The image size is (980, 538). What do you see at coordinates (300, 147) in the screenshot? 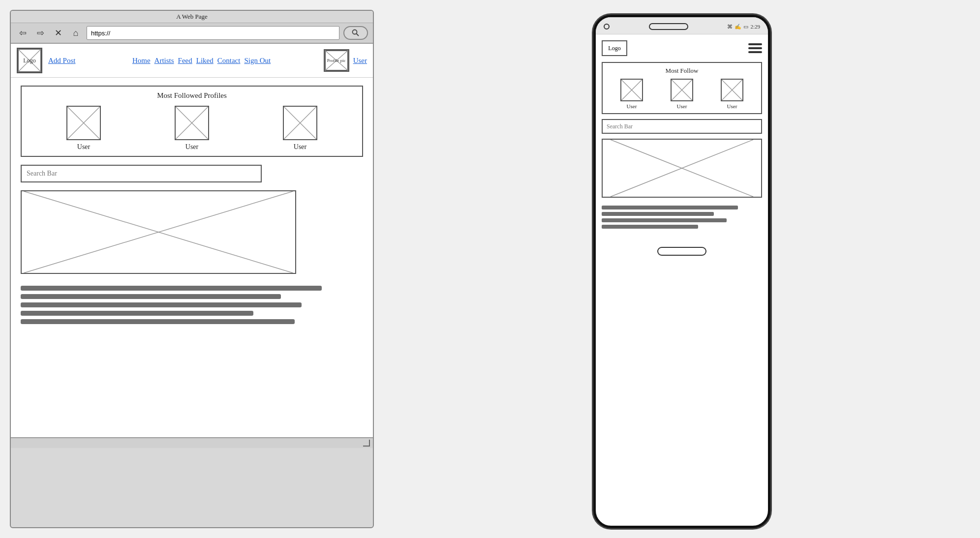
I see `user-label-3: User` at bounding box center [300, 147].